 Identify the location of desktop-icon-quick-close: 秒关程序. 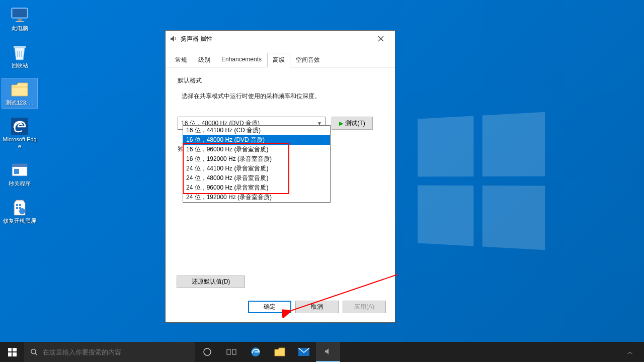
(20, 174).